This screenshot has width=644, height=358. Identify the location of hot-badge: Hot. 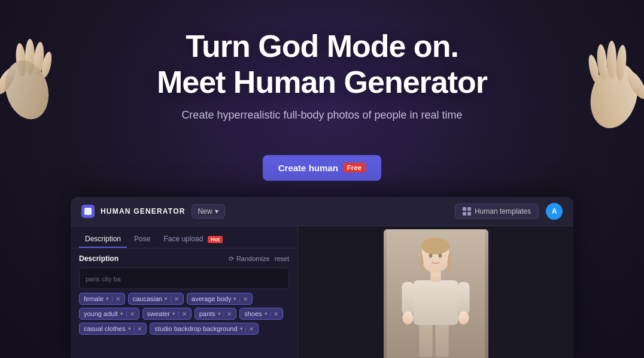
(215, 239).